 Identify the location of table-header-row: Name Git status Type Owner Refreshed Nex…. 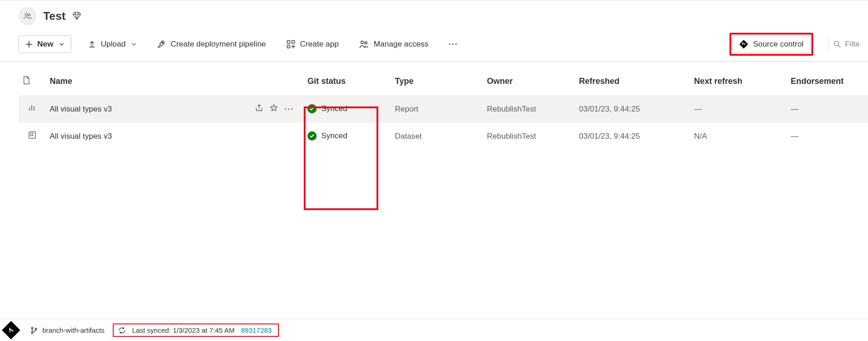
(443, 78).